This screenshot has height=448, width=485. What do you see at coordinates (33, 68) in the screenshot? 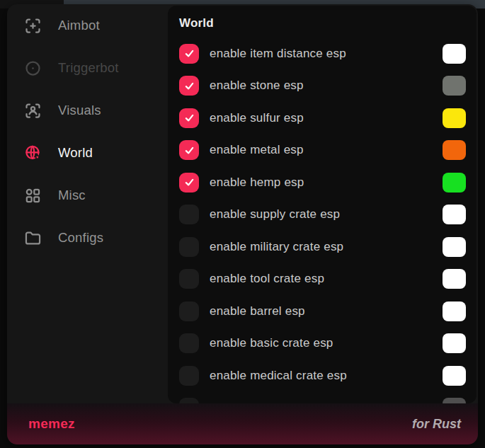
I see `target-circle-icon` at bounding box center [33, 68].